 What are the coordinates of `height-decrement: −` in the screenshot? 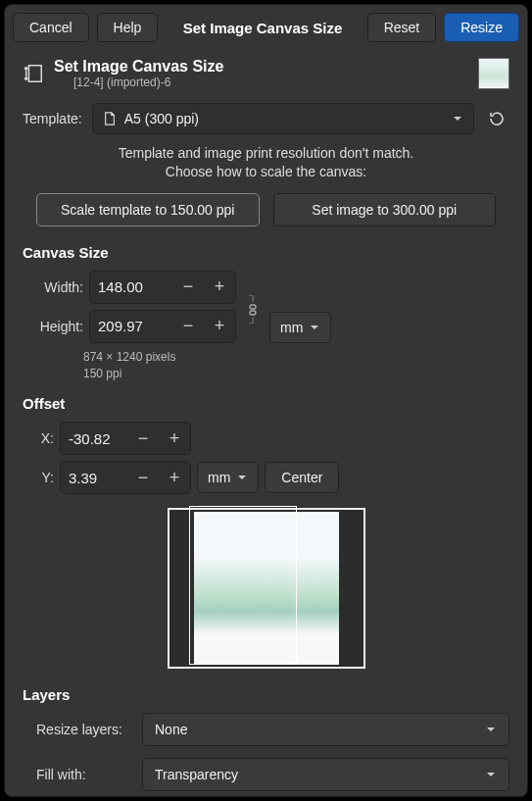 It's located at (188, 326).